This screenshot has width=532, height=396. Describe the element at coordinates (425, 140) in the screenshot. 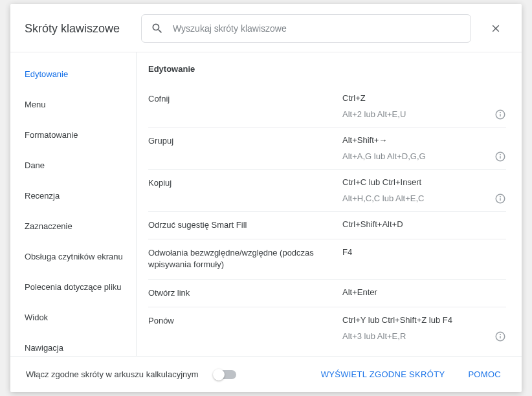

I see `shortcut-keys: Alt+Shift+→` at that location.